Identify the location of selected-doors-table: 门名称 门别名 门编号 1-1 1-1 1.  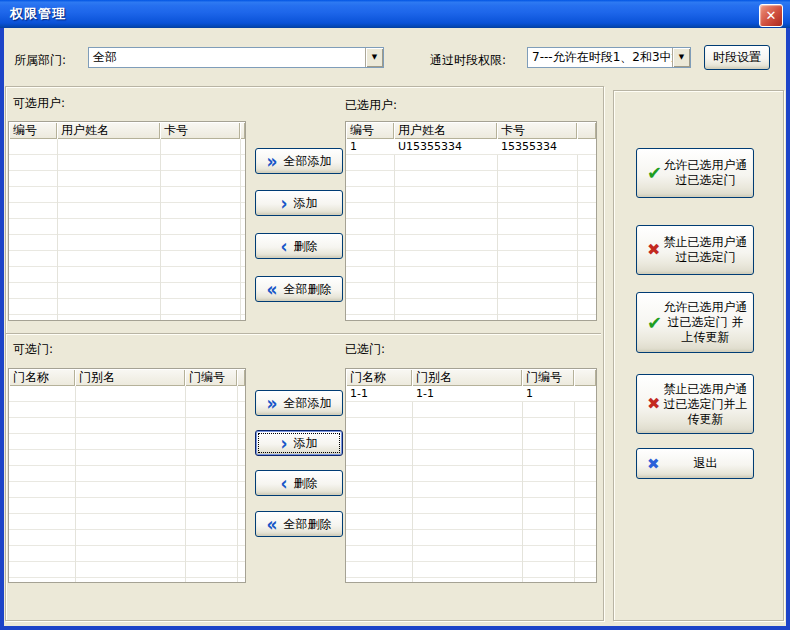
(471, 476).